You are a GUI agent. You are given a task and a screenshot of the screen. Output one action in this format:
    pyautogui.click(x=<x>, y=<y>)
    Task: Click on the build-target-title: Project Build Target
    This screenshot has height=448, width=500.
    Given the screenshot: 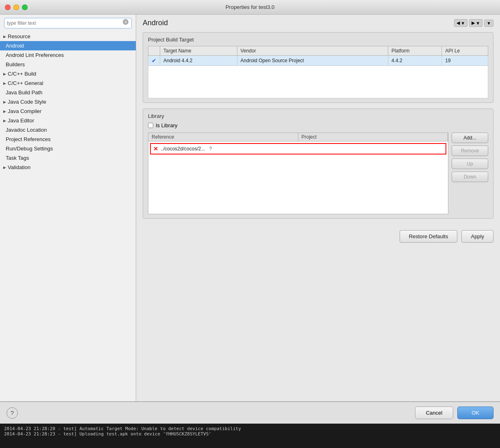 What is the action you would take?
    pyautogui.click(x=318, y=40)
    